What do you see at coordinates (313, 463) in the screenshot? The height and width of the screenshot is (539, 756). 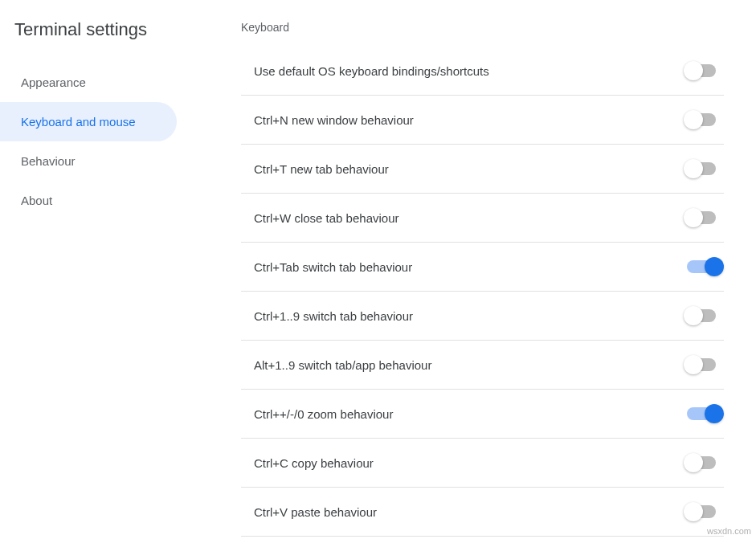 I see `setting-label: Ctrl+C copy behaviour` at bounding box center [313, 463].